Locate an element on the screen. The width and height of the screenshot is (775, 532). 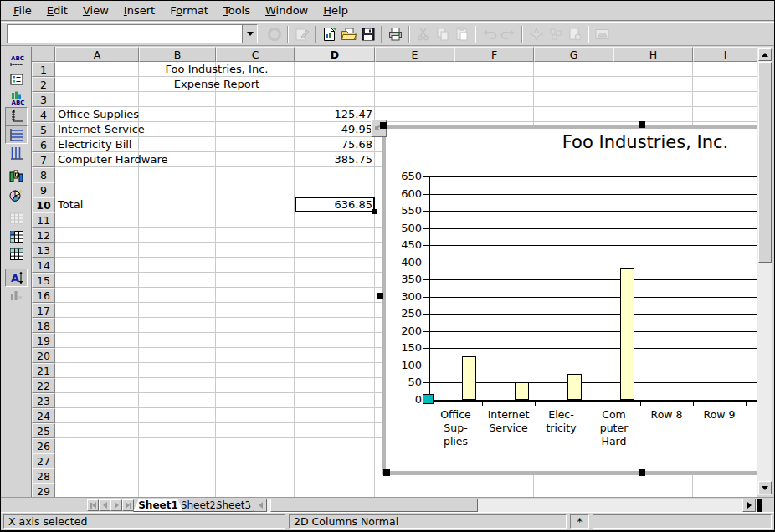
next-sheet-button is located at coordinates (116, 505).